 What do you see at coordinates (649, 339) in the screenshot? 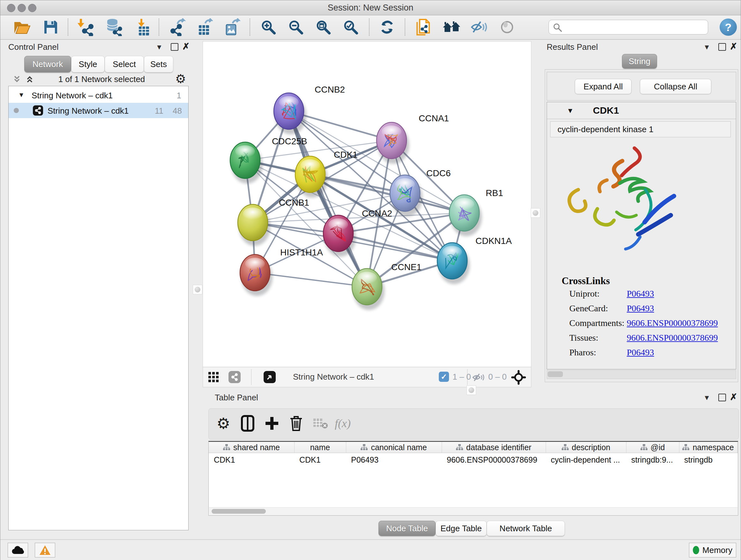
I see `crosslink-row: Tissues:9606.ENSP00000378699` at bounding box center [649, 339].